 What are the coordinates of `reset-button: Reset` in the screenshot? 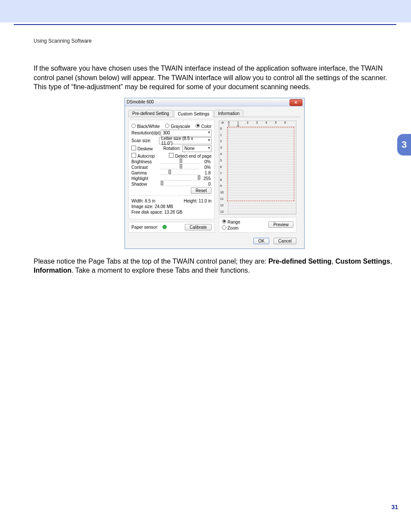 It's located at (201, 190).